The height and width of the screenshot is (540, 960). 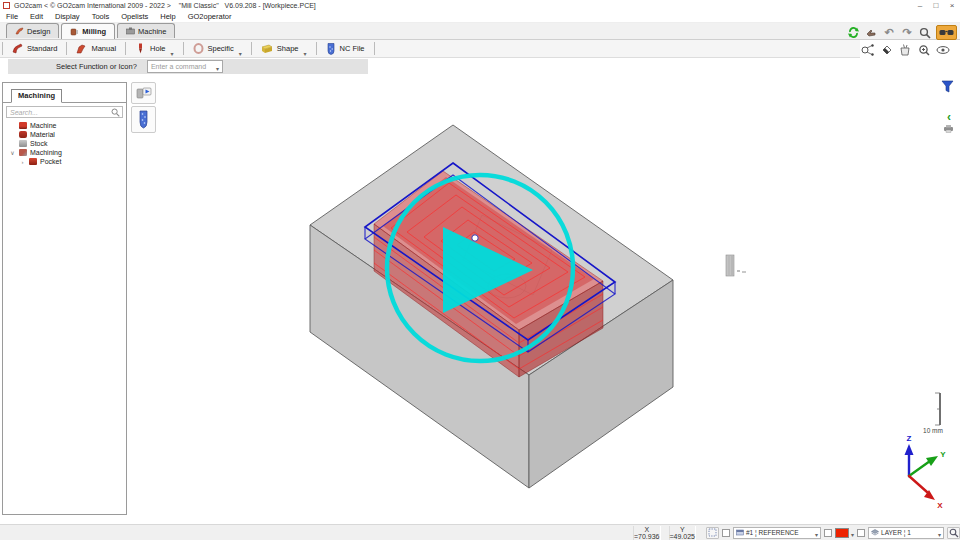 I want to click on tab-milling: Milling, so click(x=88, y=31).